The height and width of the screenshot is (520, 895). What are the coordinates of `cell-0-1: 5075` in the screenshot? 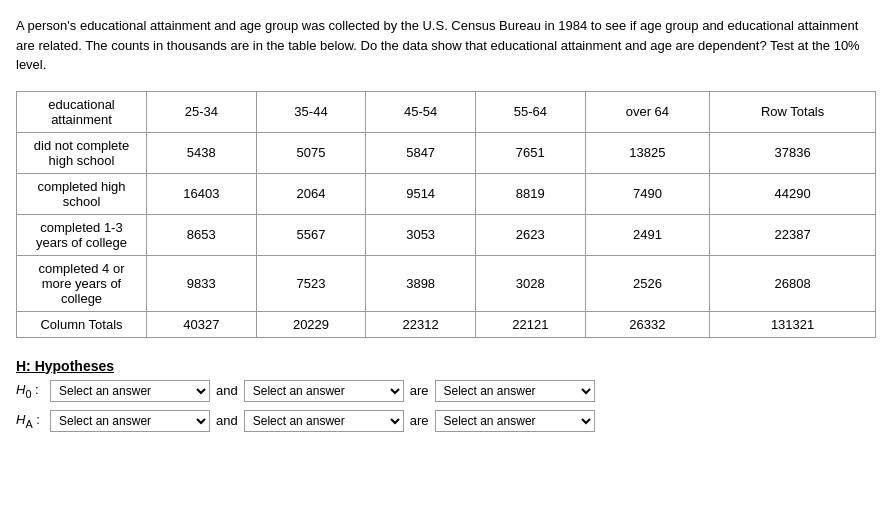 It's located at (311, 152).